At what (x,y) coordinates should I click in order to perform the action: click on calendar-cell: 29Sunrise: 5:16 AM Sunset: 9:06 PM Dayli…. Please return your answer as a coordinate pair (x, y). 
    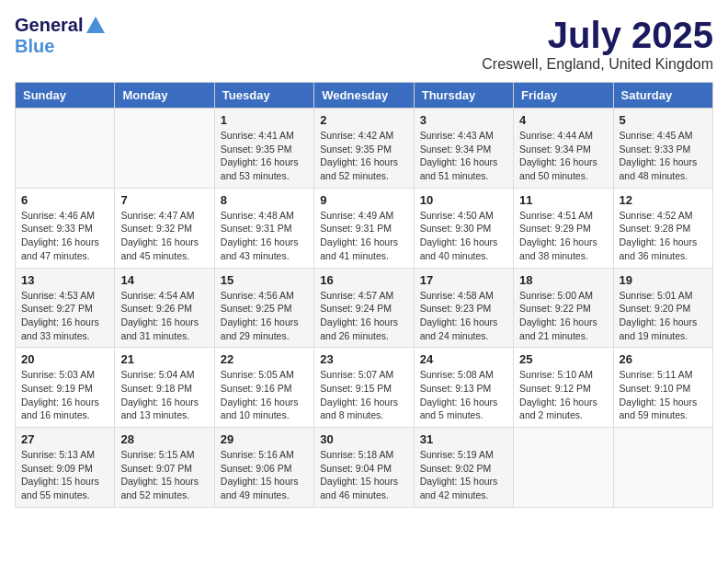
    Looking at the image, I should click on (264, 467).